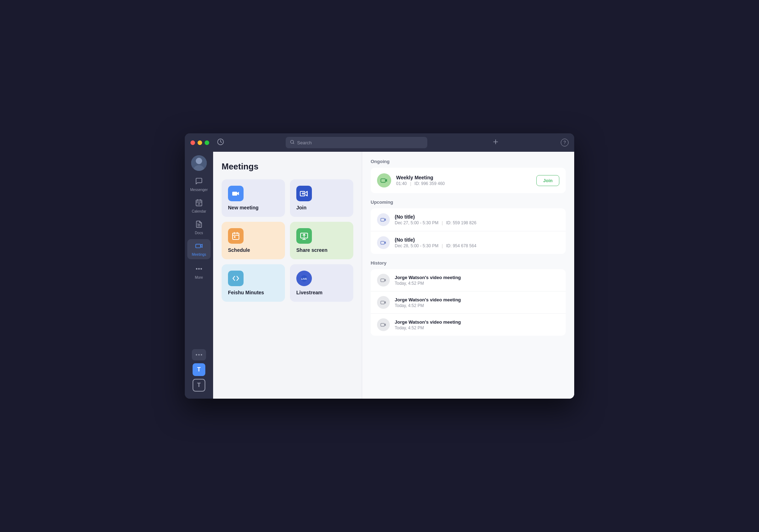  Describe the element at coordinates (199, 206) in the screenshot. I see `sidebar-item-calendar: 29 Calendar` at that location.